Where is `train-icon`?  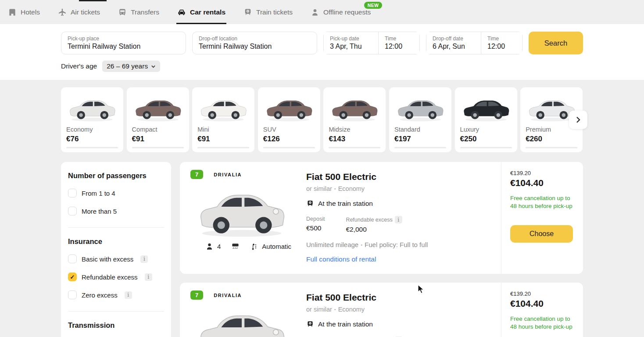
train-icon is located at coordinates (248, 12).